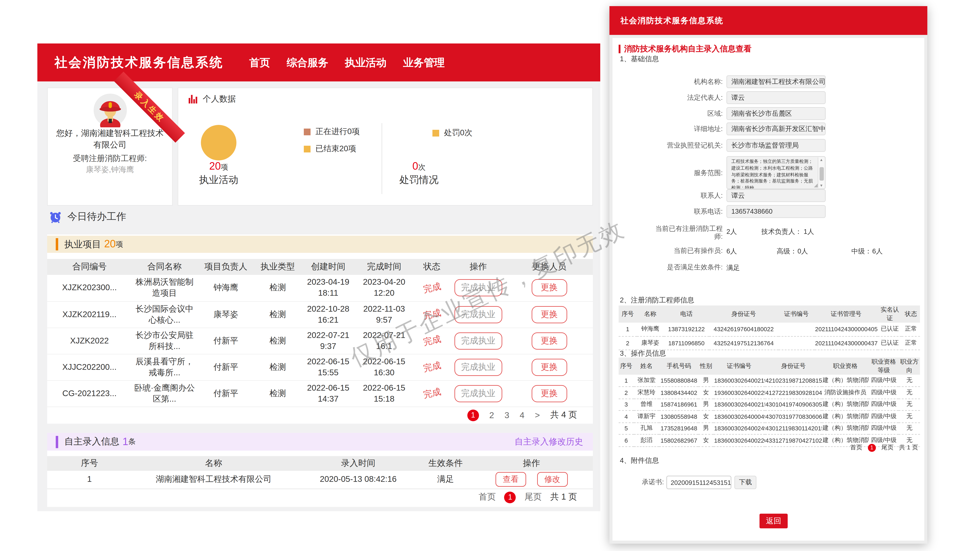 The image size is (980, 551). Describe the element at coordinates (776, 98) in the screenshot. I see `legal-rep-input: 谭云` at that location.